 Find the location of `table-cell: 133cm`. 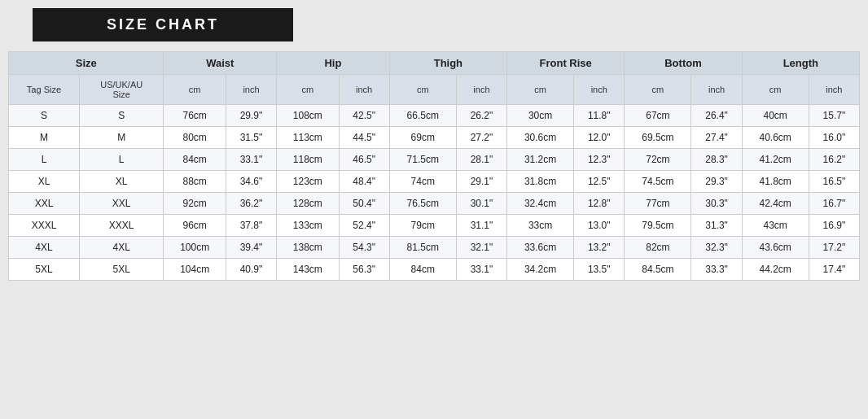

table-cell: 133cm is located at coordinates (308, 226).